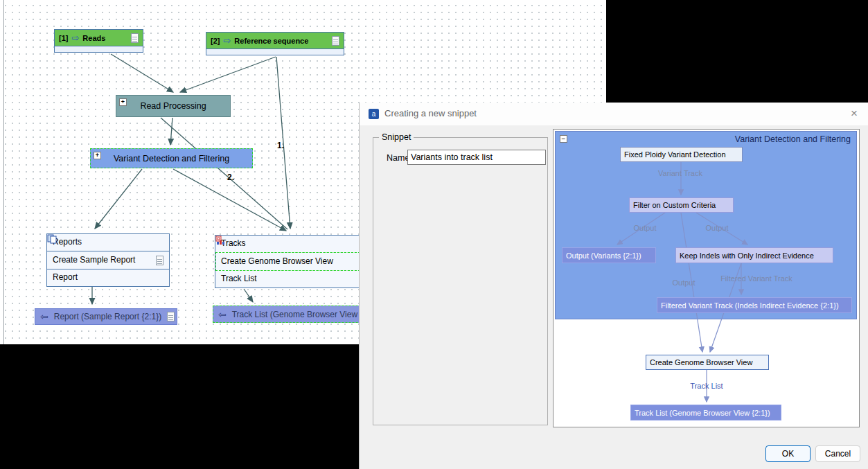  I want to click on input-node-label: Reads, so click(94, 38).